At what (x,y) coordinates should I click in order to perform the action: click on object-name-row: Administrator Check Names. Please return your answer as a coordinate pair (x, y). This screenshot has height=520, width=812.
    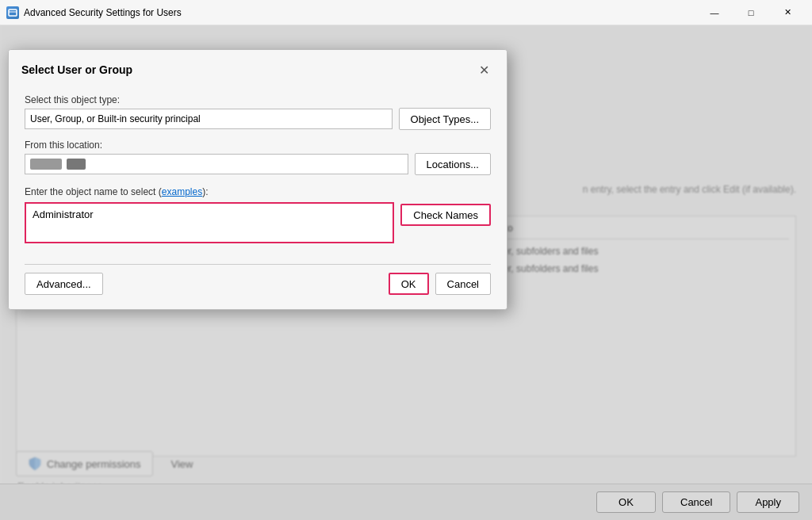
    Looking at the image, I should click on (258, 224).